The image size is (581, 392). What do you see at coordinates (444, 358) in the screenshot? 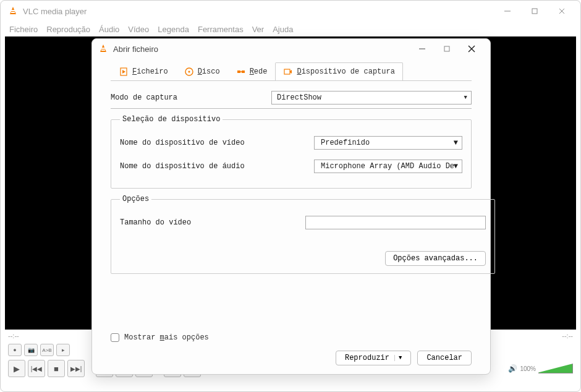
I see `cancel-button: Cancelar` at bounding box center [444, 358].